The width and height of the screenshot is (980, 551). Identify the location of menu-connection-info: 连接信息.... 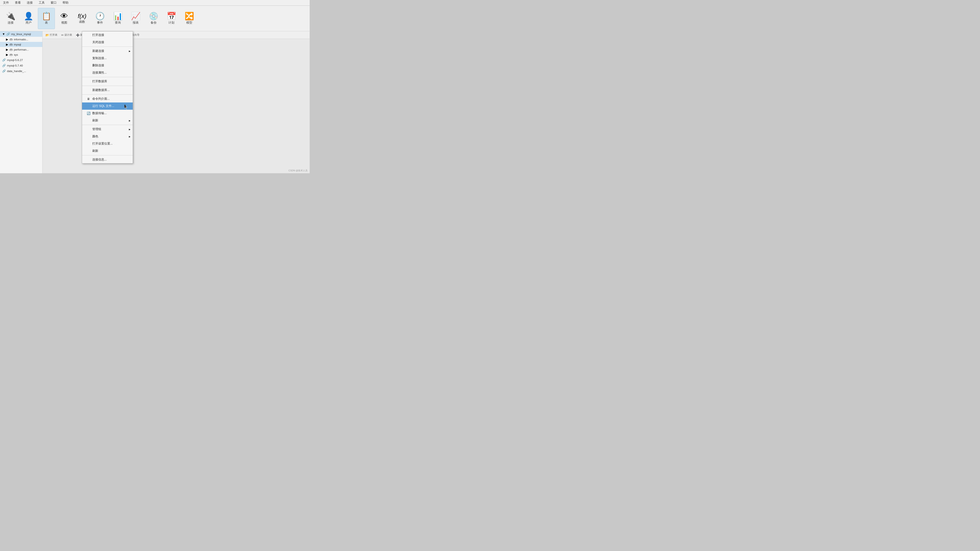
(107, 160).